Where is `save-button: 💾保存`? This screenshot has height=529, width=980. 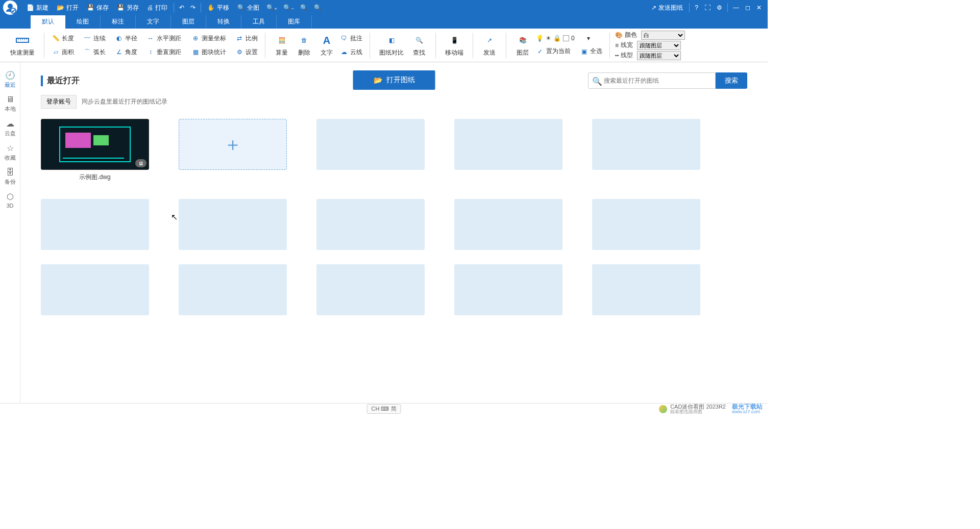 save-button: 💾保存 is located at coordinates (98, 8).